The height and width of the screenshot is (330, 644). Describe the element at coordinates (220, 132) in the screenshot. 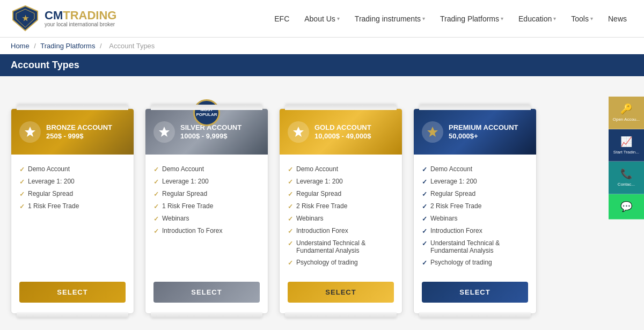

I see `silver-header-text: SILVER ACCOUNT 1000$ - 9,999$` at that location.